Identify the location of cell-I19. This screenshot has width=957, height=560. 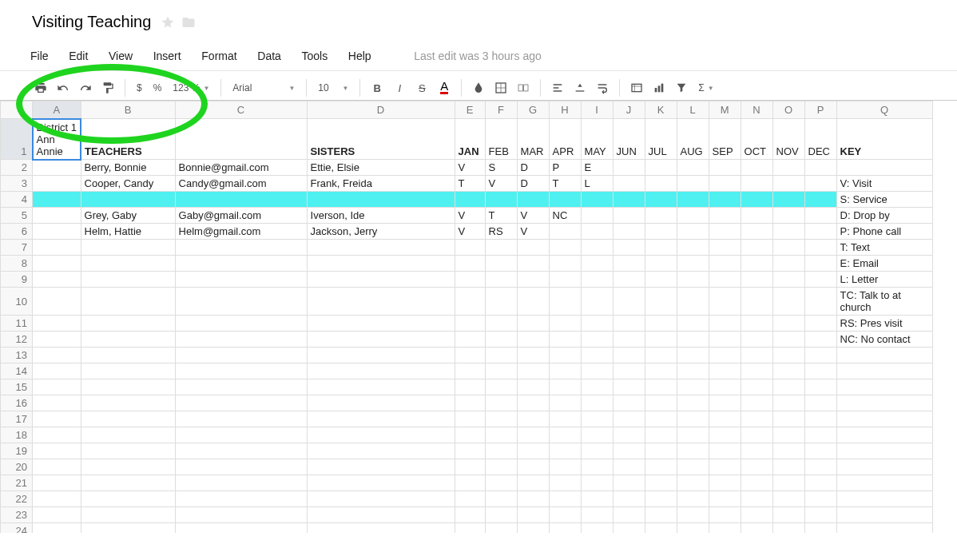
(597, 451).